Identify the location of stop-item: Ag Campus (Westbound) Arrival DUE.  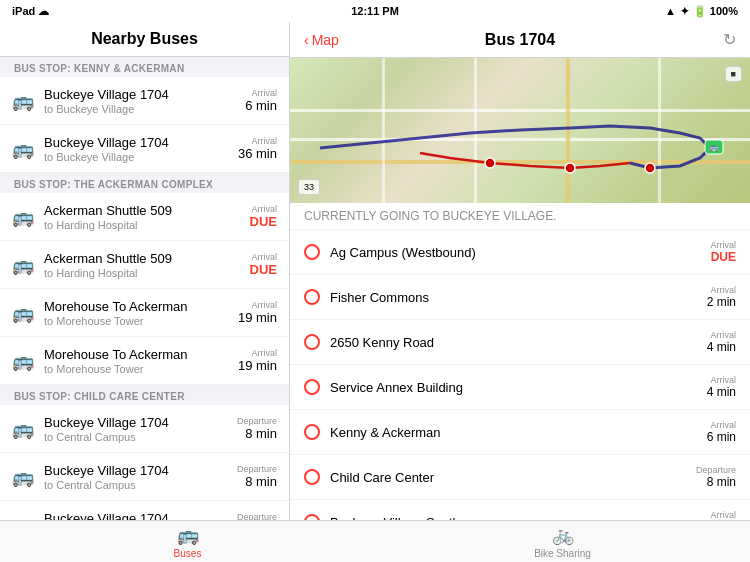
(520, 252).